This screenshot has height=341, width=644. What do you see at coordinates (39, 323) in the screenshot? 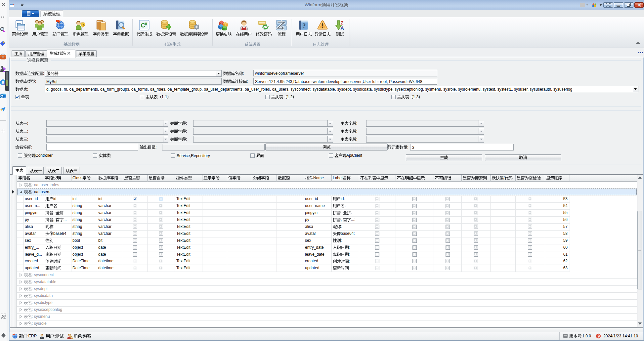
I see `svg-text:: sysrole: : sysrole` at bounding box center [39, 323].